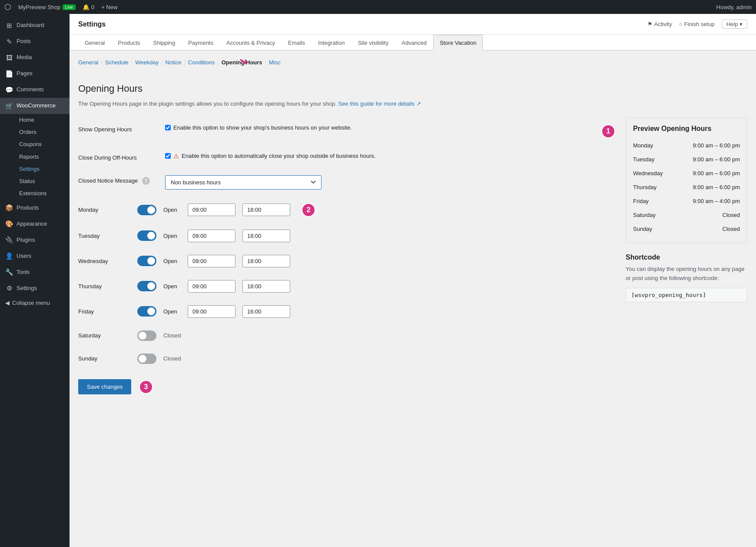 Image resolution: width=756 pixels, height=547 pixels. I want to click on day-row-saturday: SaturdayClosed, so click(347, 336).